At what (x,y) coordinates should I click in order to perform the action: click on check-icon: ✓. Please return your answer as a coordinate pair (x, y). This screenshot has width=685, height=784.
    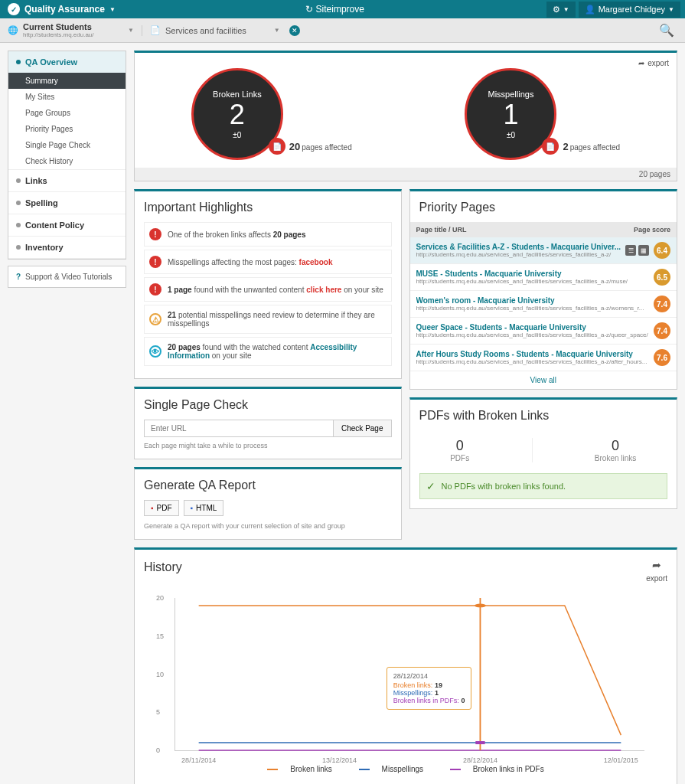
    Looking at the image, I should click on (431, 486).